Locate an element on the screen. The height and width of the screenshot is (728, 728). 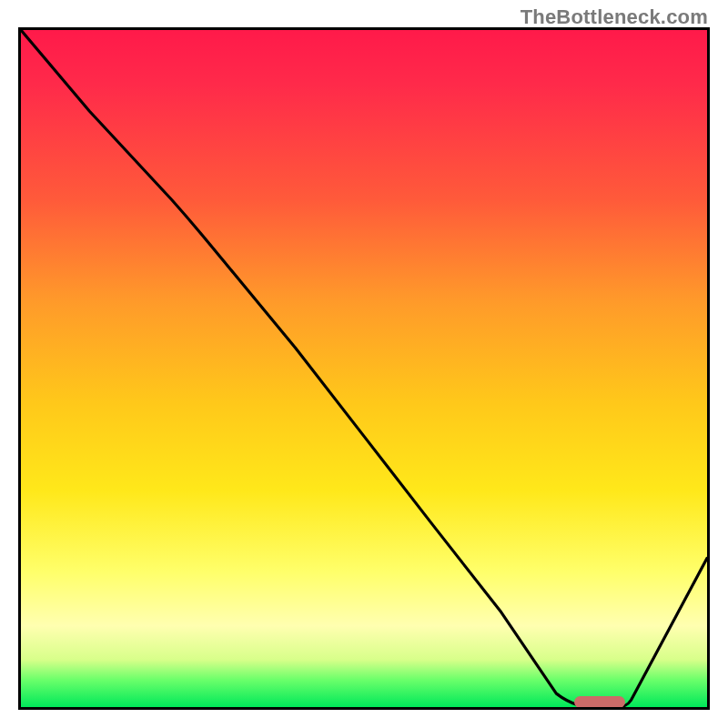
watermark-text: TheBottleneck.com is located at coordinates (614, 17).